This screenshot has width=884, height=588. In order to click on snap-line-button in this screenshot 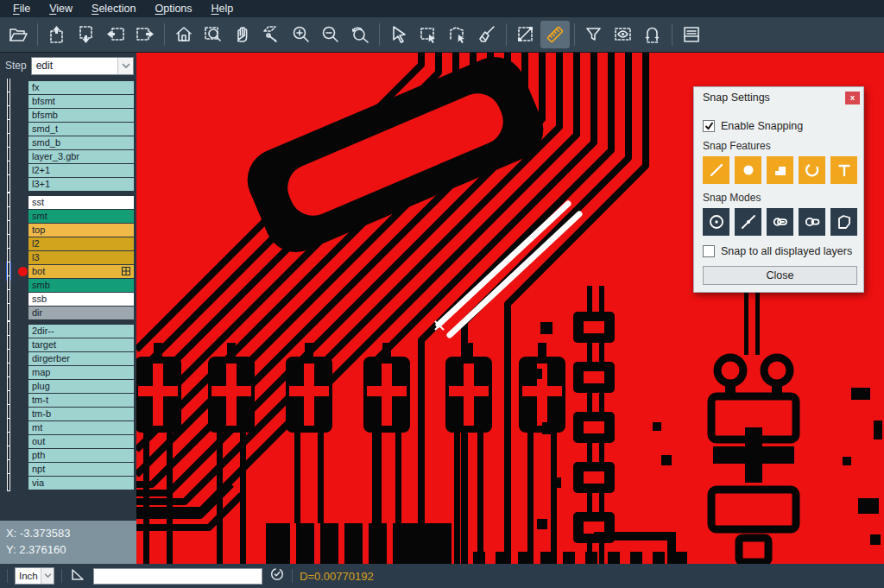, I will do `click(717, 170)`.